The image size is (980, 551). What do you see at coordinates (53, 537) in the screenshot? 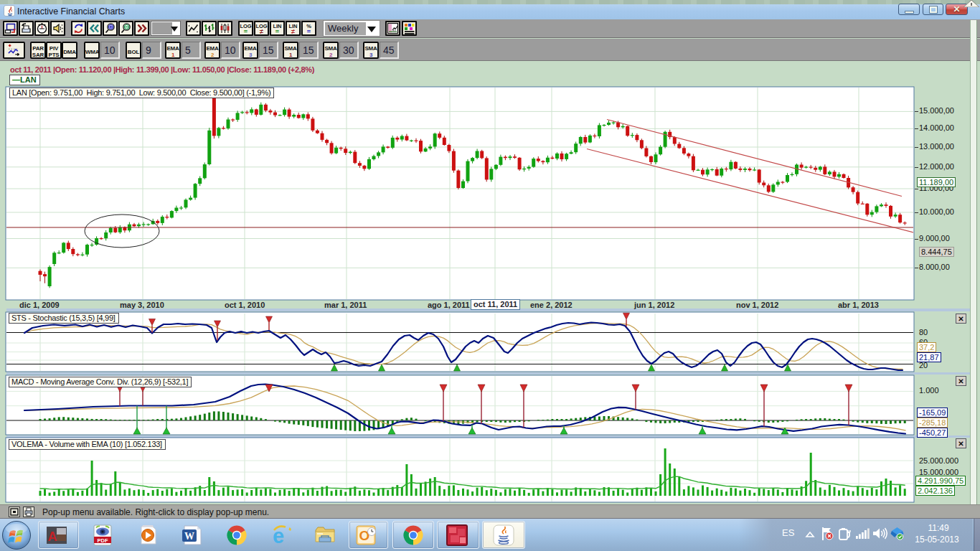
I see `svg-text: A` at bounding box center [53, 537].